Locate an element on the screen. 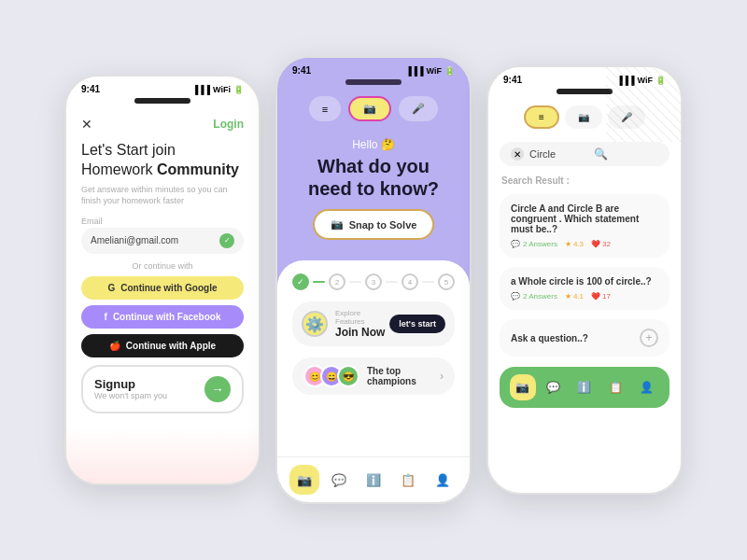 The height and width of the screenshot is (560, 747). hello-section: Hello 🤔 What do you need to know? 📷 Snap… is located at coordinates (374, 194).